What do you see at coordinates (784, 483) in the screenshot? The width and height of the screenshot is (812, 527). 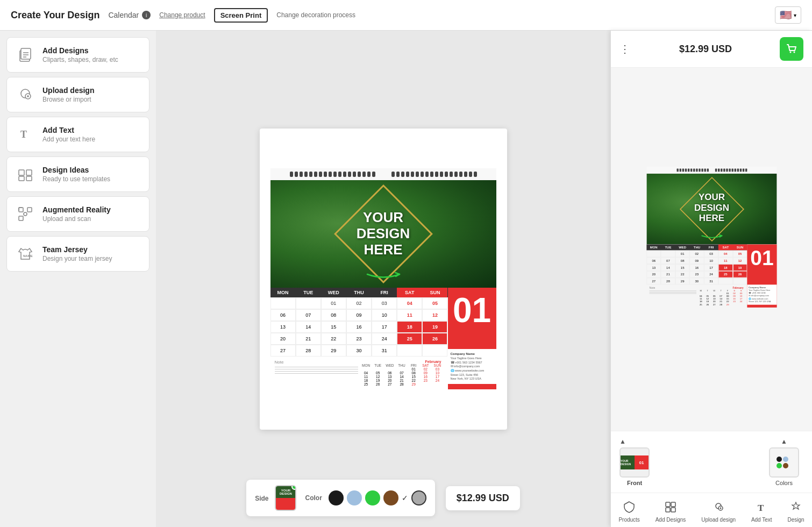 I see `colors-thumbnail-label: Colors` at bounding box center [784, 483].